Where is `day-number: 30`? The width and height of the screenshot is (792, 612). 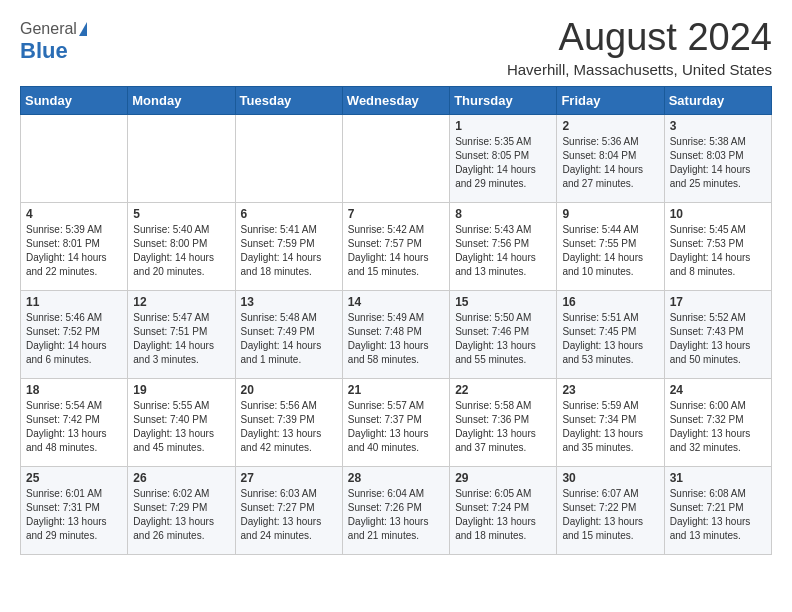 day-number: 30 is located at coordinates (610, 478).